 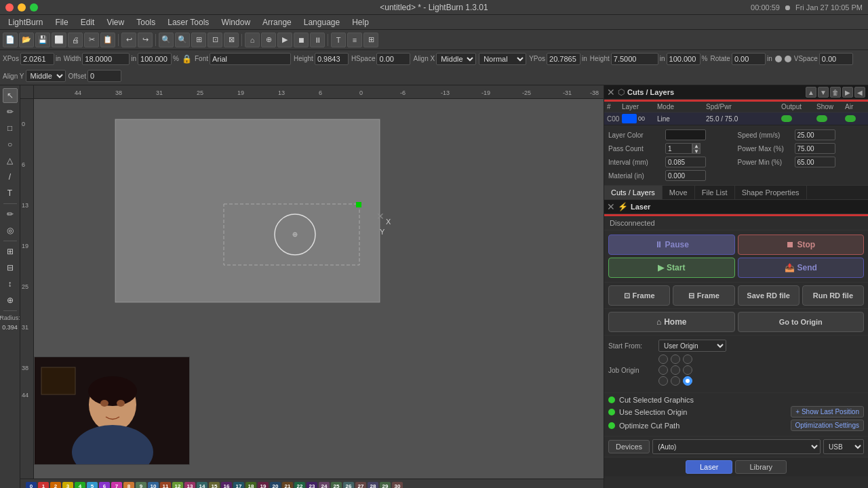 I want to click on origin-tr, so click(x=688, y=359).